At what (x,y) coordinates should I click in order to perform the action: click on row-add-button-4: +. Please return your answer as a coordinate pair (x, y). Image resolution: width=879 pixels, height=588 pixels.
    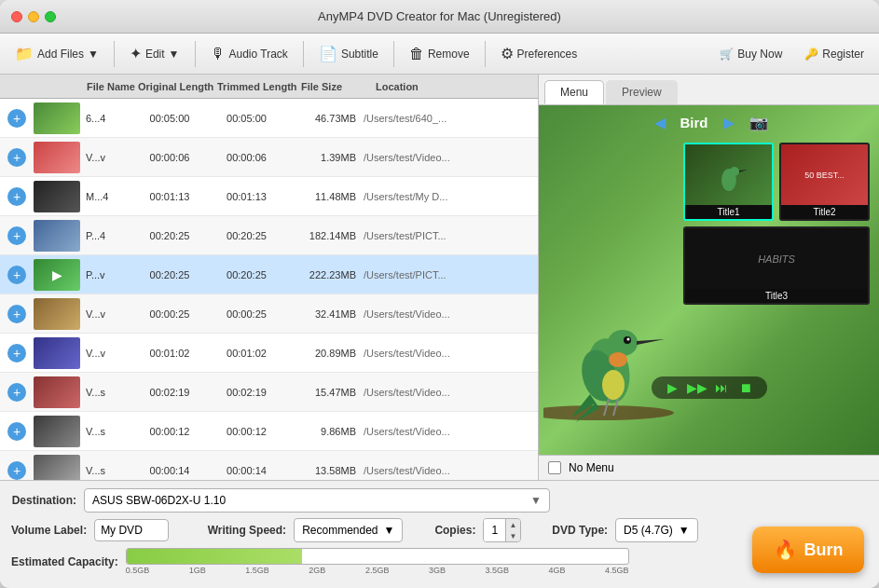
    Looking at the image, I should click on (17, 275).